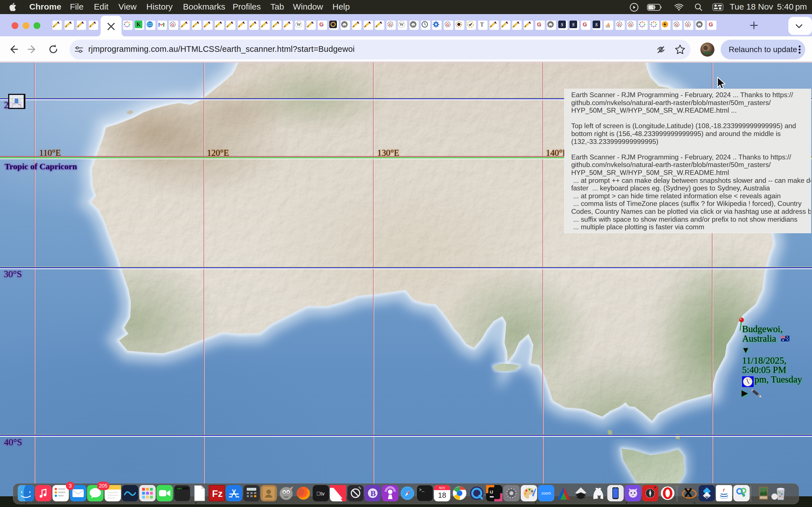 Image resolution: width=812 pixels, height=507 pixels. What do you see at coordinates (321, 494) in the screenshot?
I see `svg-text: tv` at bounding box center [321, 494].